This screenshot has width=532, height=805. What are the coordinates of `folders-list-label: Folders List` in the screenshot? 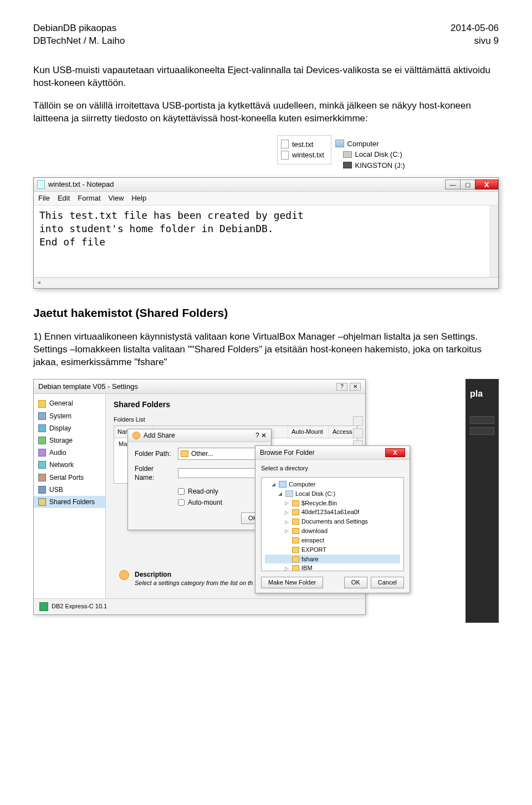 It's located at (236, 420).